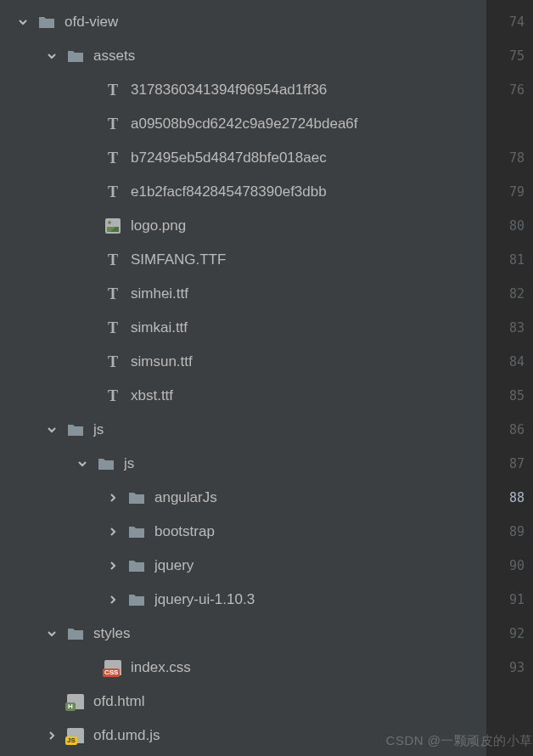 This screenshot has width=533, height=756. What do you see at coordinates (243, 124) in the screenshot?
I see `tree-file-font: T a09508b9cd6242c9a9e2724bdea6f` at bounding box center [243, 124].